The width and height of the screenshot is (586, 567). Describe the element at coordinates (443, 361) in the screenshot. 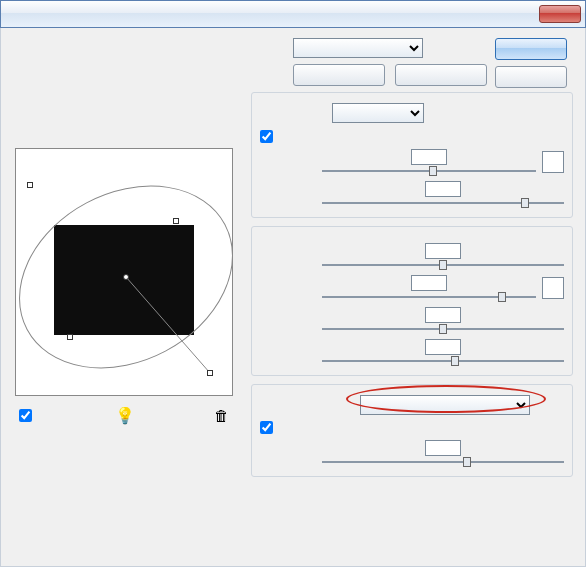

I see `ambience-slider` at that location.